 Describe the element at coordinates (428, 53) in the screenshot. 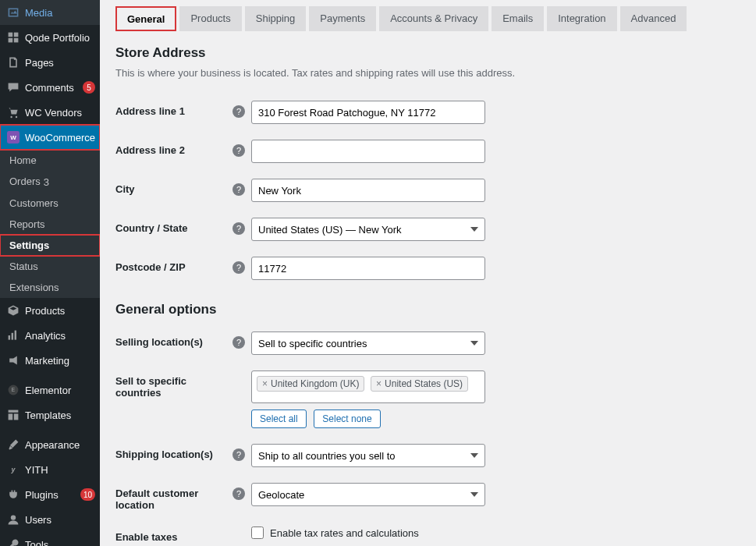

I see `section-store-address-title: Store Address` at that location.